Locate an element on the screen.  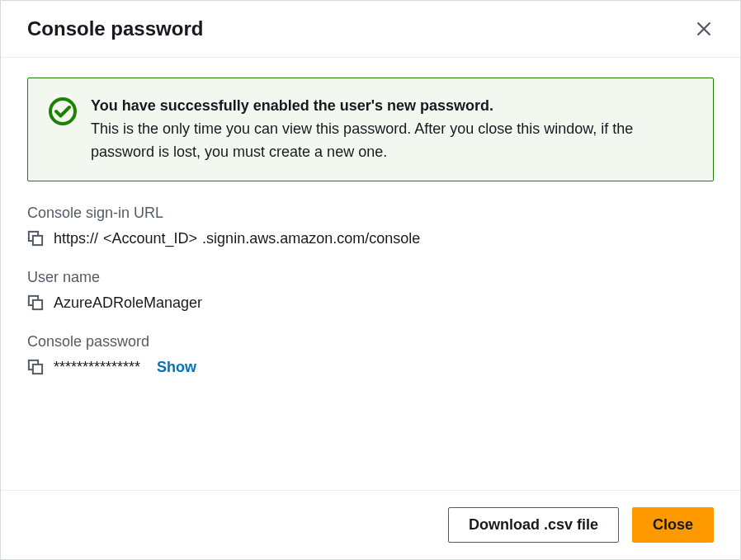
password-field: Console password *************** Show is located at coordinates (370, 355).